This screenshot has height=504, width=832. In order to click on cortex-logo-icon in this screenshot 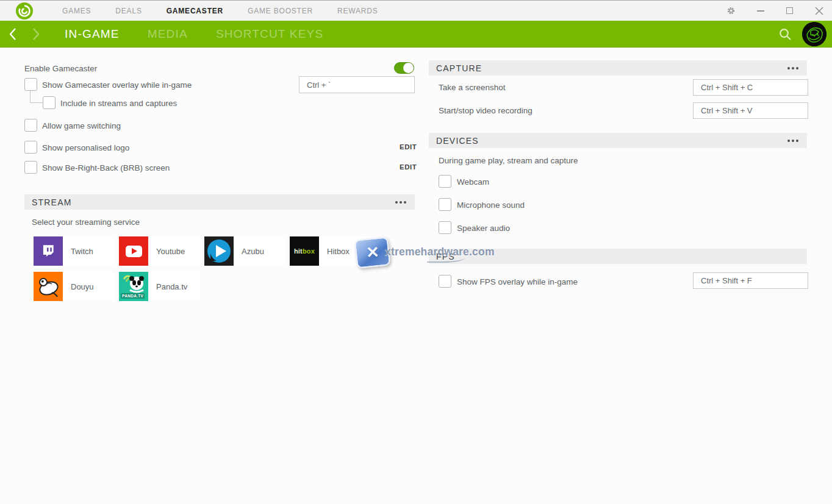, I will do `click(24, 11)`.